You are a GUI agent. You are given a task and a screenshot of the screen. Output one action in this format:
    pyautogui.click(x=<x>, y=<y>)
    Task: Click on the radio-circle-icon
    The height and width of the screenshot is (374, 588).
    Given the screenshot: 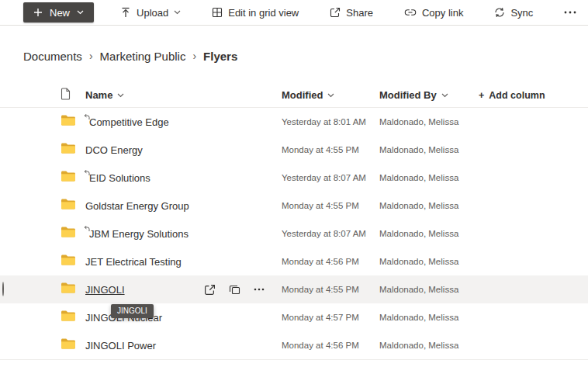 What is the action you would take?
    pyautogui.click(x=3, y=289)
    